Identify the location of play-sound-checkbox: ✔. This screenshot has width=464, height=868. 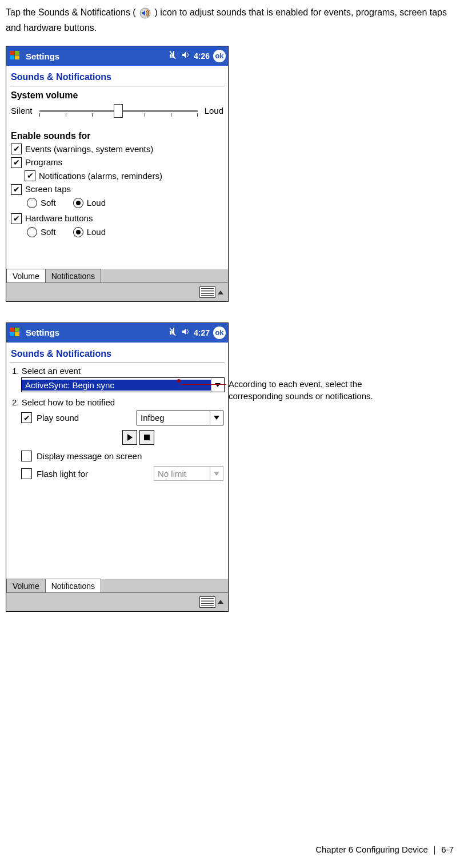
(26, 417).